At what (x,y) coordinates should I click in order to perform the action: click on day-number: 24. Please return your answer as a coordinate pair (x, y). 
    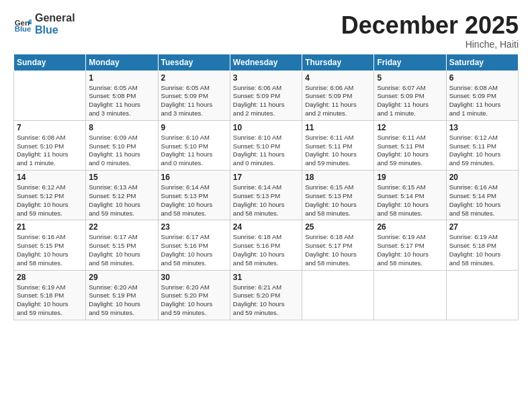
    Looking at the image, I should click on (266, 227).